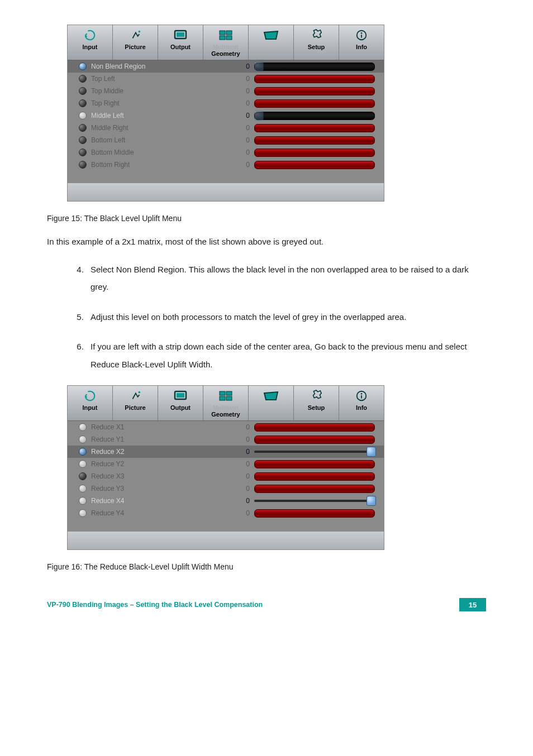  I want to click on menu-row: Top Middle0, so click(226, 91).